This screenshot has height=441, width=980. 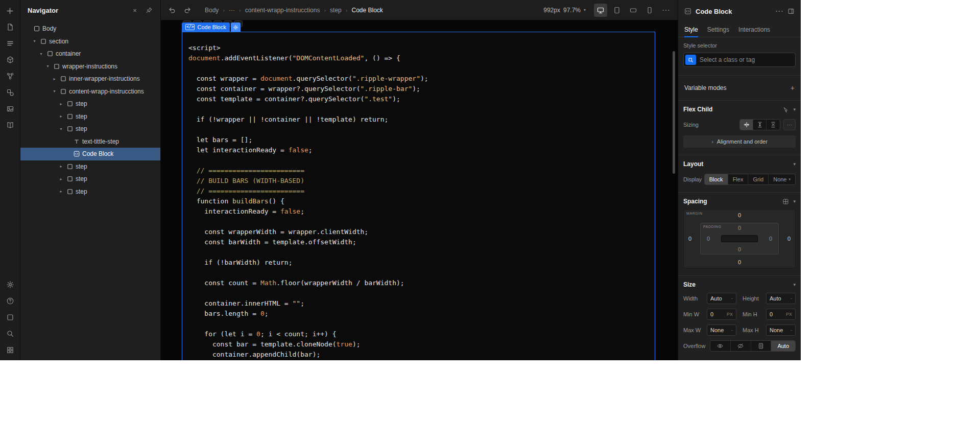 What do you see at coordinates (716, 179) in the screenshot?
I see `display-block-button: Block` at bounding box center [716, 179].